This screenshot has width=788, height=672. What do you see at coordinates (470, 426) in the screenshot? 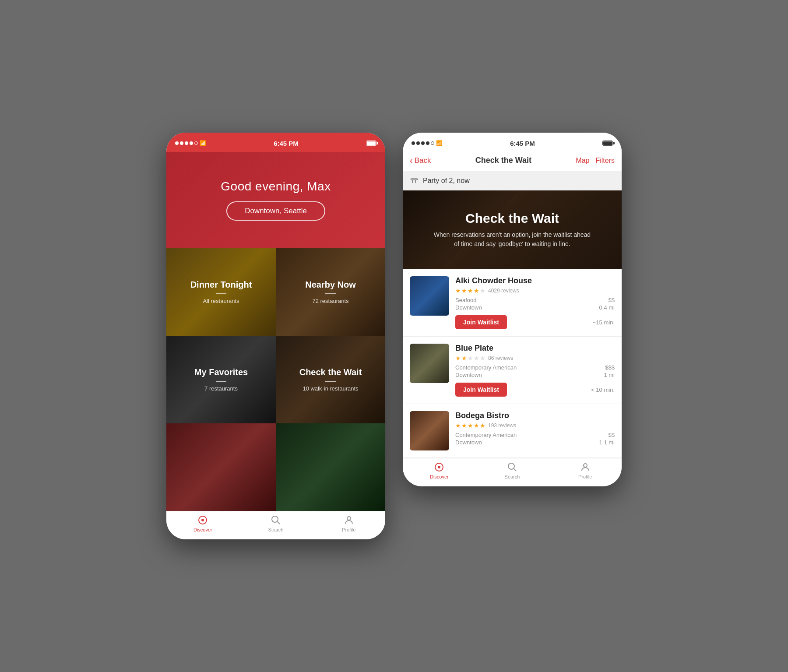
I see `stars-bodega: ★ ★ ★ ★ ★` at bounding box center [470, 426].